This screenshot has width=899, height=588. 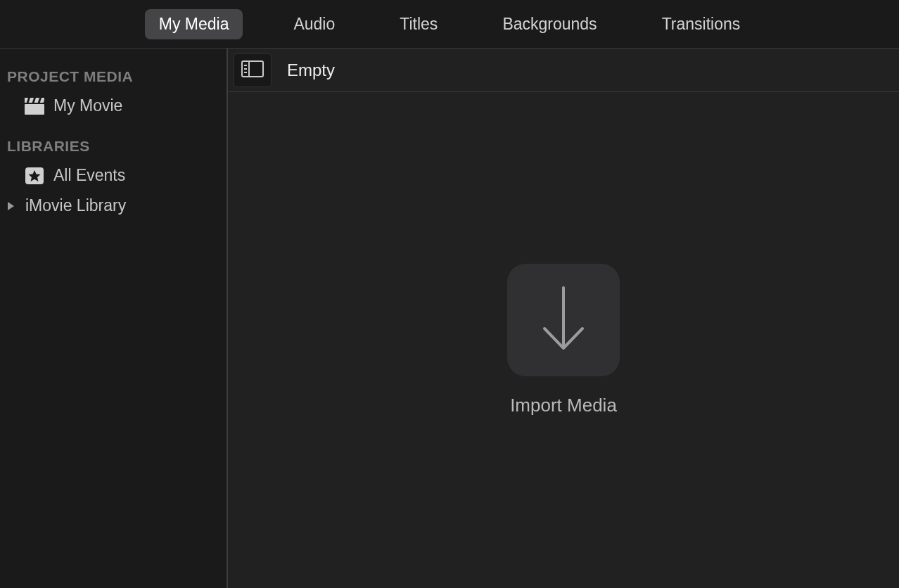 What do you see at coordinates (76, 205) in the screenshot?
I see `sidebar-item-label: iMovie Library` at bounding box center [76, 205].